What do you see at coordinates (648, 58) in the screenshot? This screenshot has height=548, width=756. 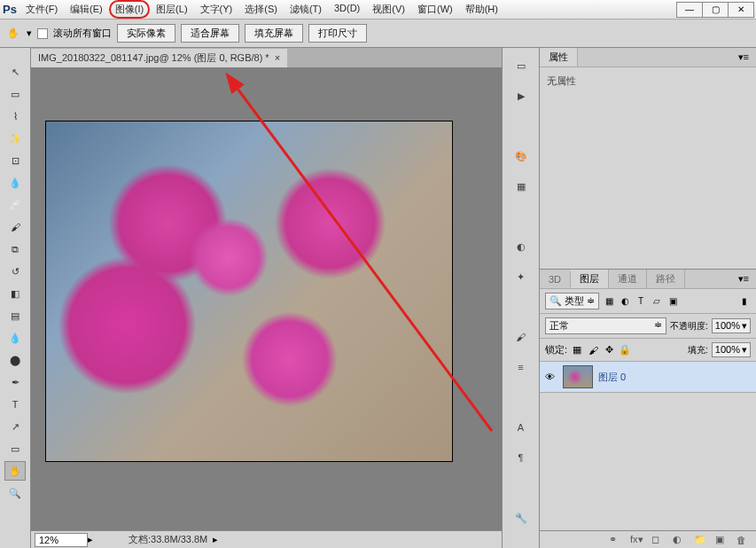 I see `properties-tabs: 属性 ▾≡` at bounding box center [648, 58].